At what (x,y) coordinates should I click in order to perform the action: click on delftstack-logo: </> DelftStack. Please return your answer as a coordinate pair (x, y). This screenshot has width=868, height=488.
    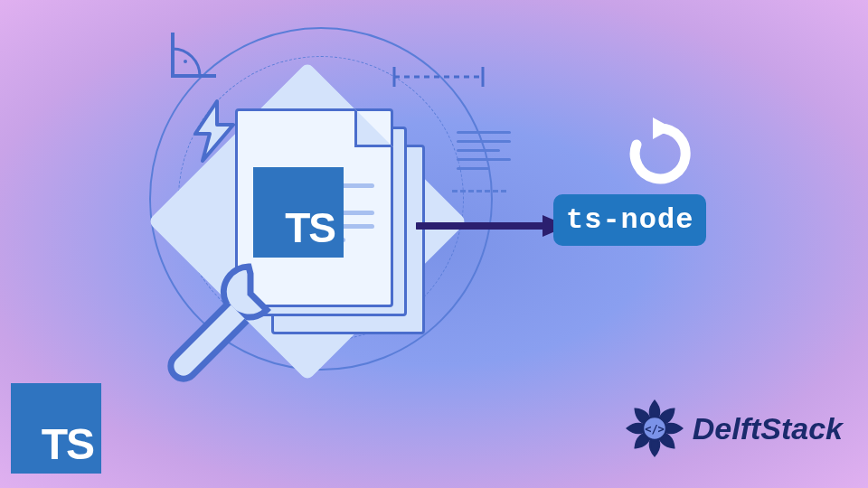
    Looking at the image, I should click on (732, 428).